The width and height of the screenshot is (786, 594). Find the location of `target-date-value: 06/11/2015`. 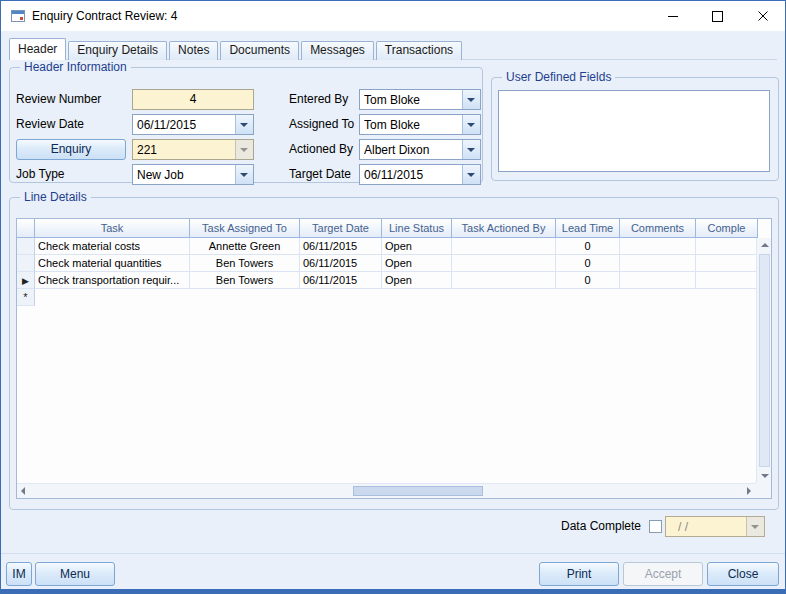

target-date-value: 06/11/2015 is located at coordinates (413, 175).